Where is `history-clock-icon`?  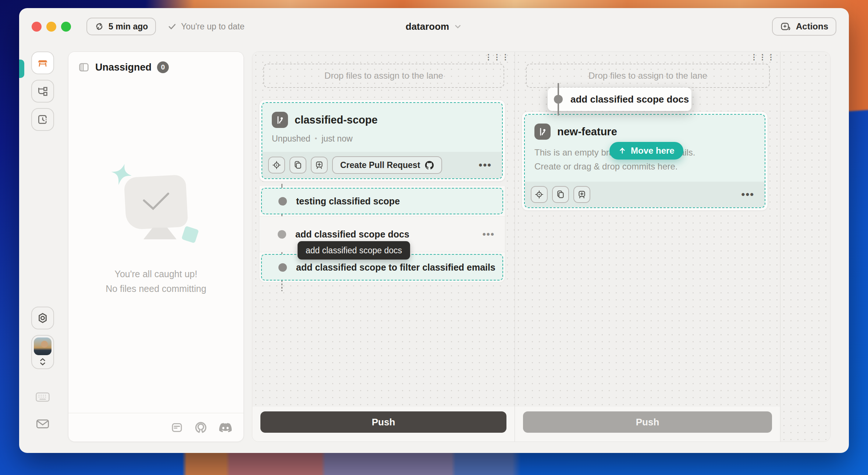 history-clock-icon is located at coordinates (43, 119).